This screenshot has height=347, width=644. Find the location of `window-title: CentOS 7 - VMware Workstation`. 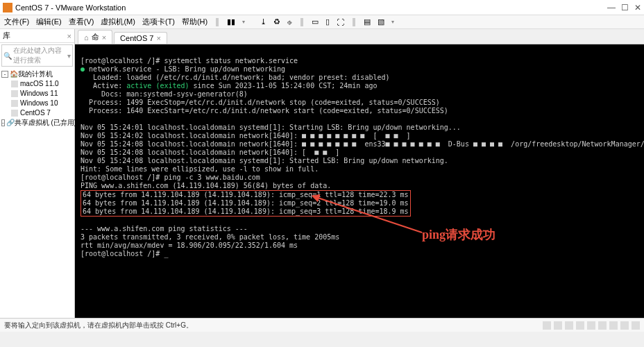

window-title: CentOS 7 - VMware Workstation is located at coordinates (311, 8).